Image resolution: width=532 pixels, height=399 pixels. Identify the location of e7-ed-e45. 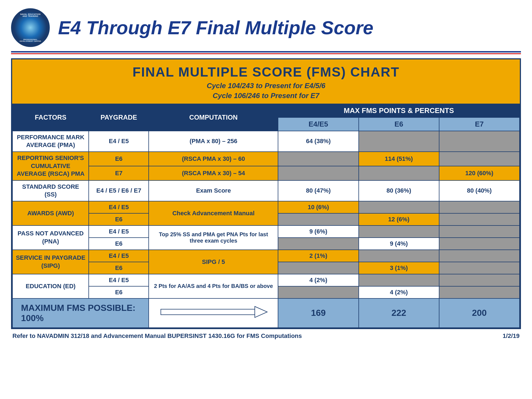
(479, 280).